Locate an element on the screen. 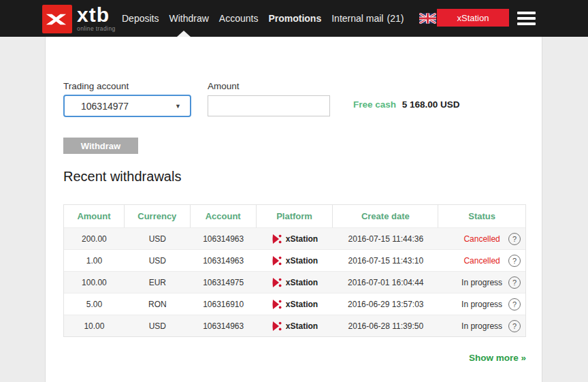 The image size is (588, 382). nav-item-promotions: Promotions is located at coordinates (295, 18).